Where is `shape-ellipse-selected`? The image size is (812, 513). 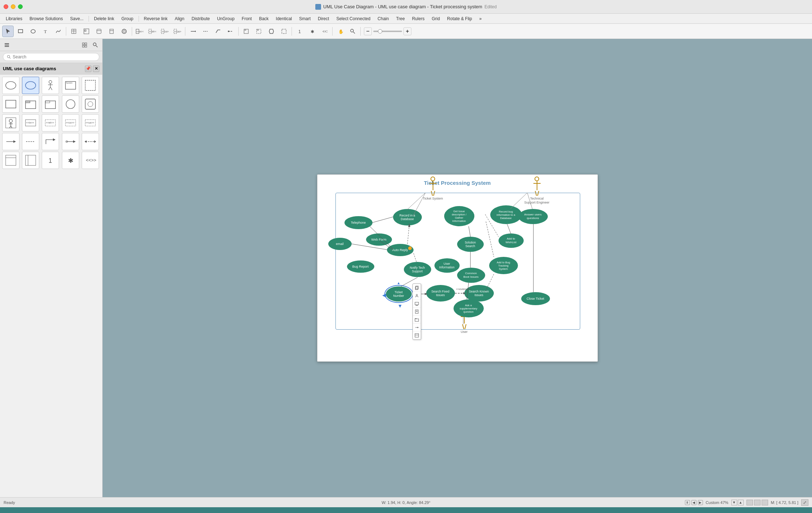 shape-ellipse-selected is located at coordinates (31, 85).